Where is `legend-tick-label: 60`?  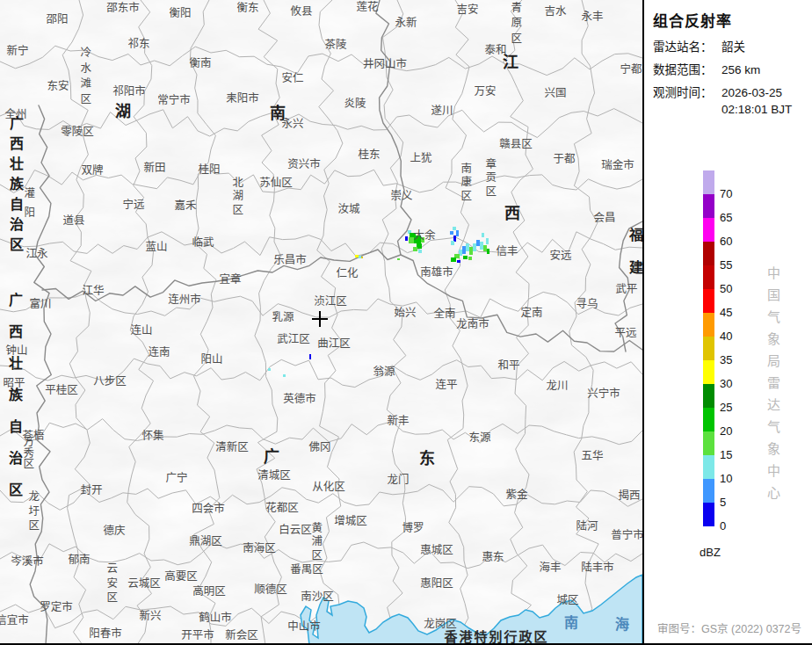 legend-tick-label: 60 is located at coordinates (726, 241).